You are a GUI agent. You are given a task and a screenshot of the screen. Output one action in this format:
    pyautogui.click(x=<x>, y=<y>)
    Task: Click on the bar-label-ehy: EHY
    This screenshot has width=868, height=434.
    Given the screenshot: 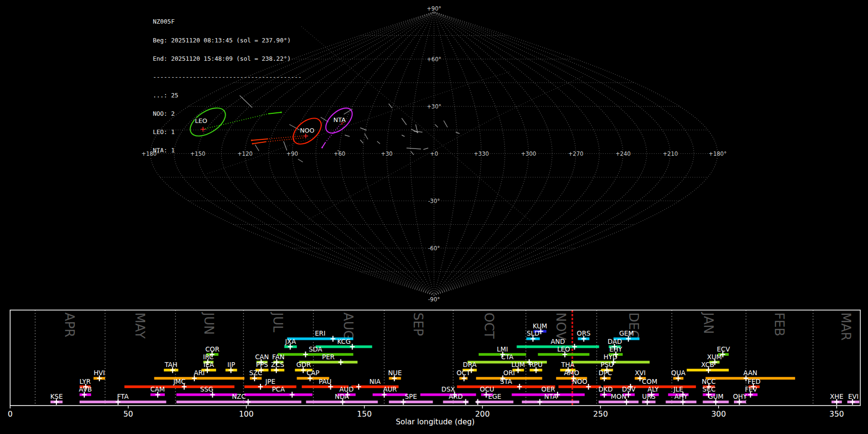 What is the action you would take?
    pyautogui.click(x=616, y=349)
    